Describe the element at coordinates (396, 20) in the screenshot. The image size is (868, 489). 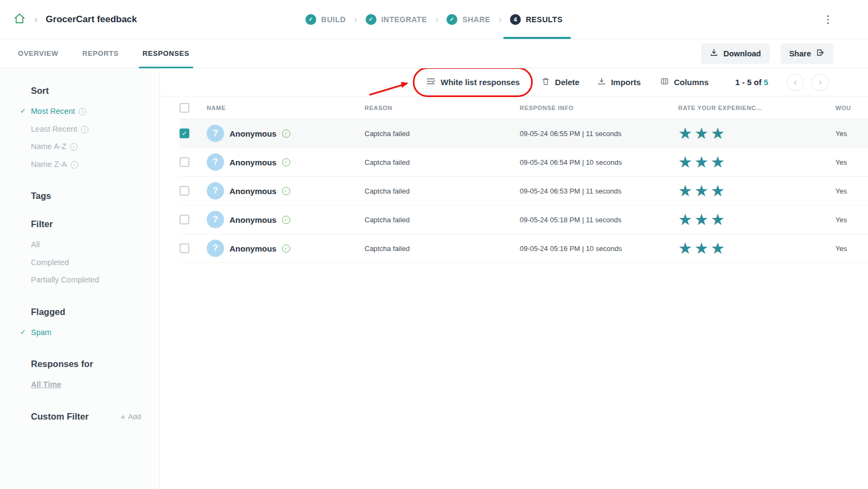
I see `step-integrate: ✓ INTEGRATE` at that location.